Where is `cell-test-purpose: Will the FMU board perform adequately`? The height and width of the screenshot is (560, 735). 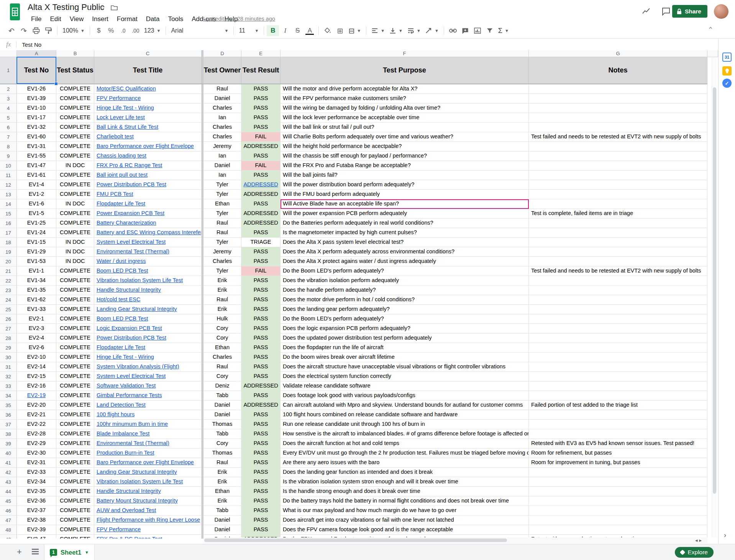
cell-test-purpose: Will the FMU board perform adequately is located at coordinates (405, 195).